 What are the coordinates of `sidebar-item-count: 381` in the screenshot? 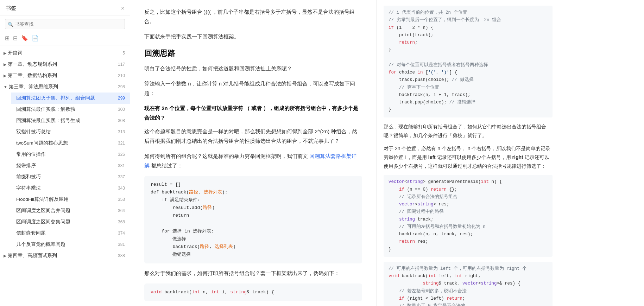 It's located at (121, 244).